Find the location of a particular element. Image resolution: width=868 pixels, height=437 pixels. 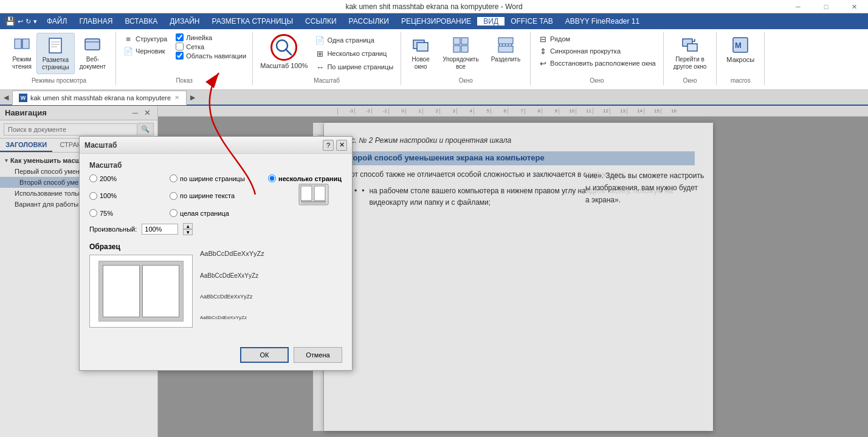

grid-checkbox-label: Сетка is located at coordinates (211, 46).